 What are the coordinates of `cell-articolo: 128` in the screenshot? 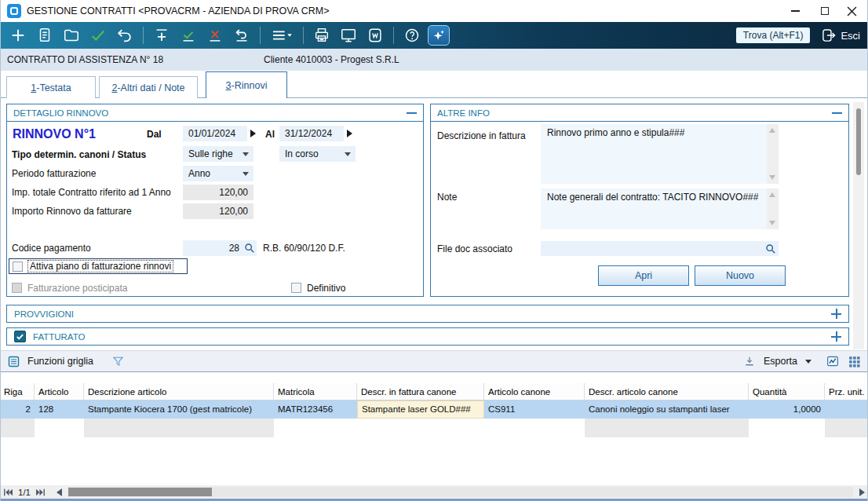 It's located at (60, 410).